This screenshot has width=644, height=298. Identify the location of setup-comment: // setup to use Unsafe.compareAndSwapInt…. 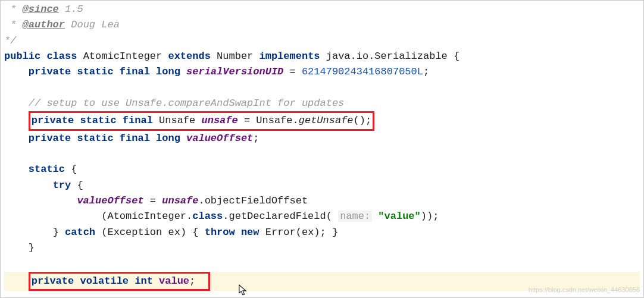
(322, 103).